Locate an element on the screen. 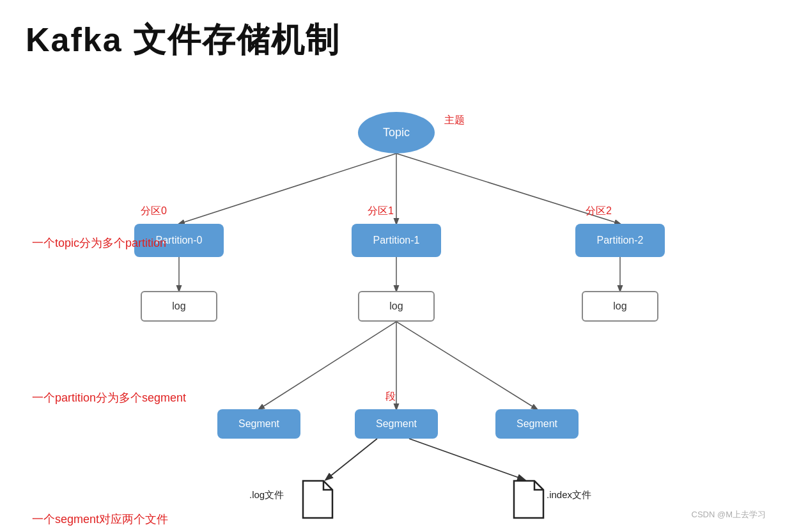  topic-zh-label: 主题 is located at coordinates (455, 120).